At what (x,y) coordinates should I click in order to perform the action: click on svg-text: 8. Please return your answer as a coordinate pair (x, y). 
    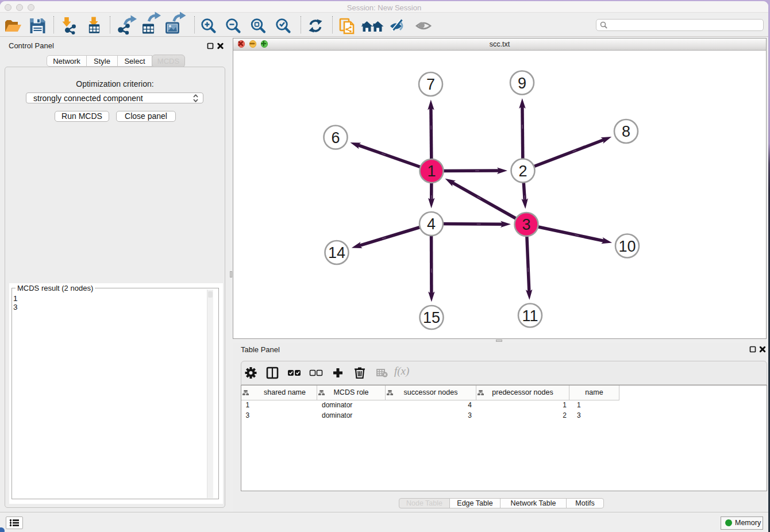
    Looking at the image, I should click on (626, 132).